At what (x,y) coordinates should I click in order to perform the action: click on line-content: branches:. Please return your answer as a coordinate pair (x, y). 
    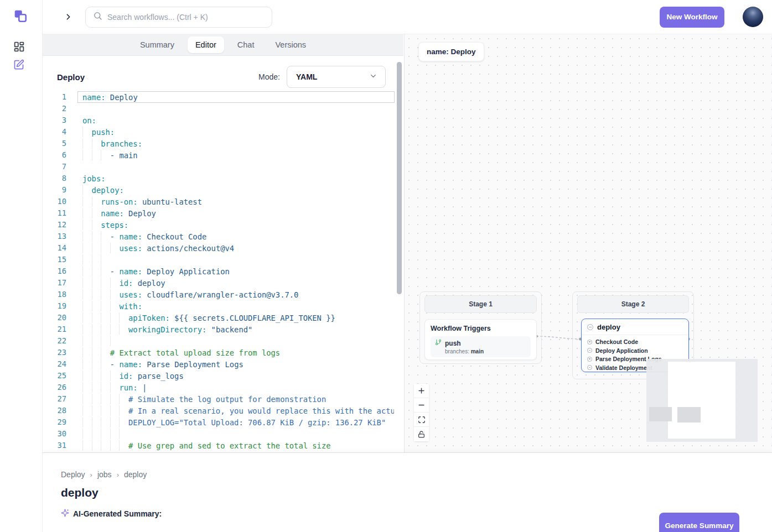
    Looking at the image, I should click on (236, 144).